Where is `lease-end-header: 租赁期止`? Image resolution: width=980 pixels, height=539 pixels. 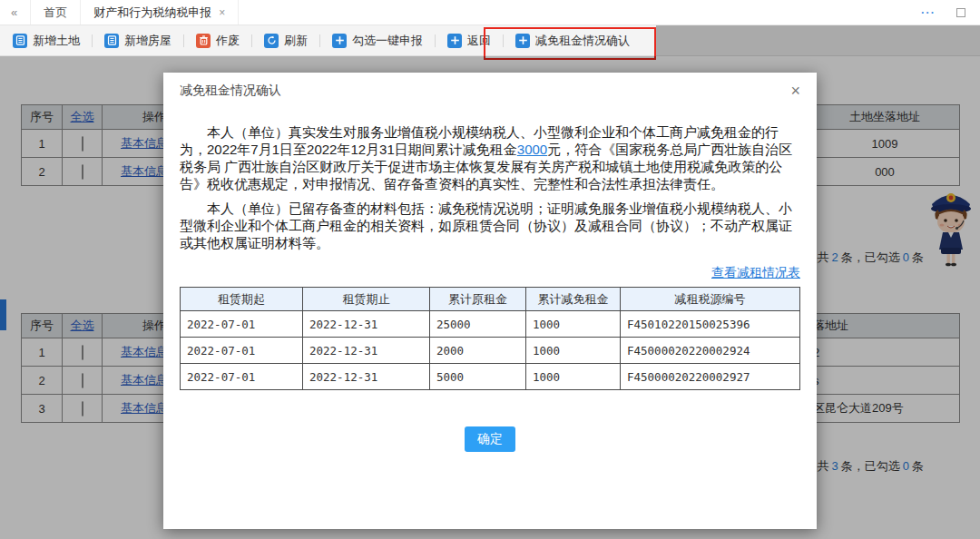 lease-end-header: 租赁期止 is located at coordinates (367, 299).